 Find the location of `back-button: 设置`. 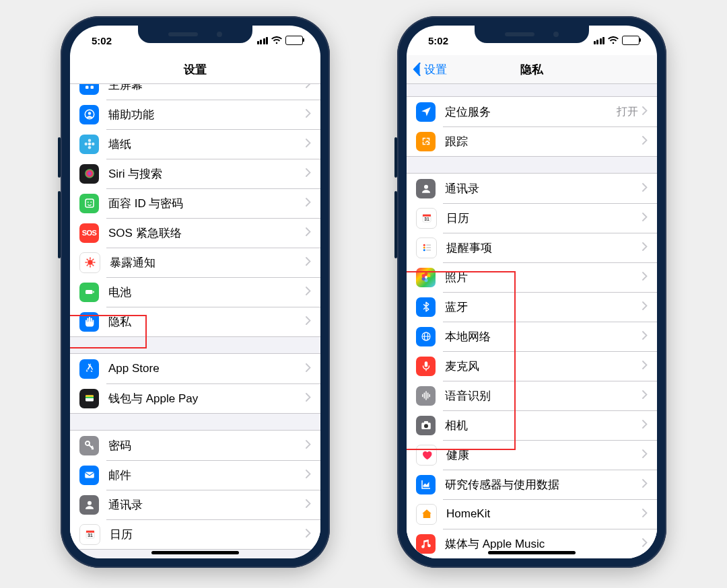

back-button: 设置 is located at coordinates (429, 70).